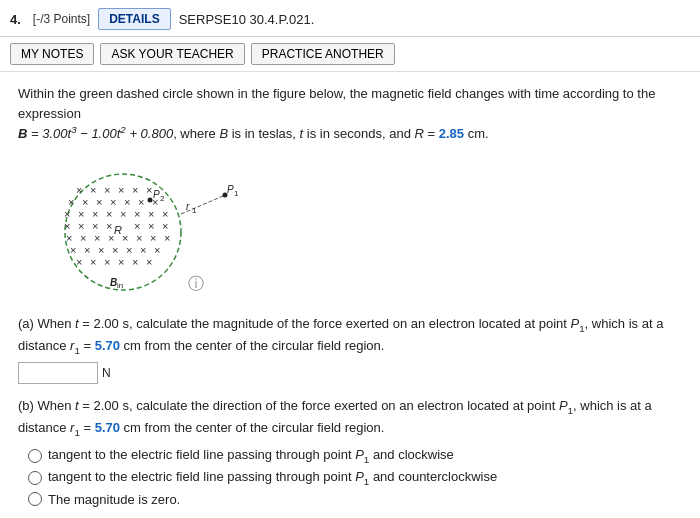 The height and width of the screenshot is (518, 700). I want to click on radio-option-3: The magnitude is zero., so click(355, 500).